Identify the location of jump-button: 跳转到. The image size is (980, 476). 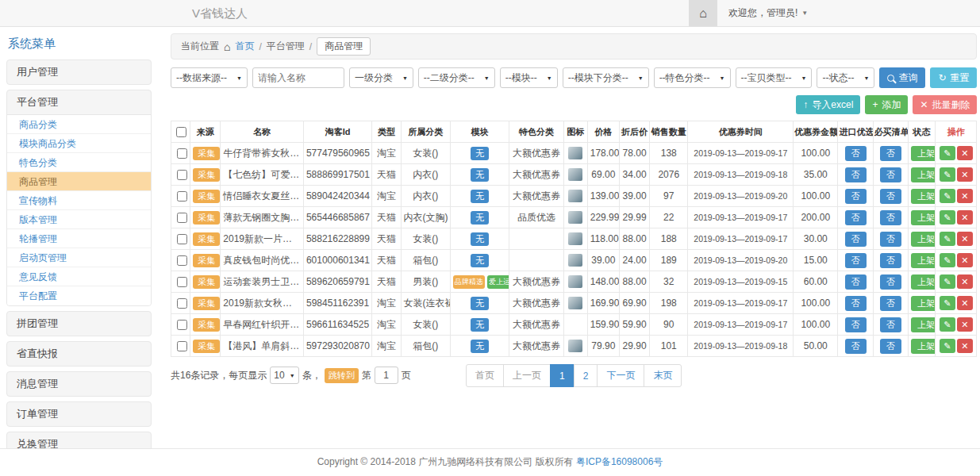
(341, 376).